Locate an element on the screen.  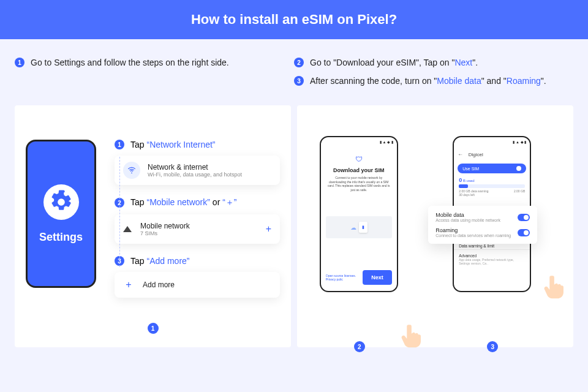
roaming-toggle-row: Roaming Connect to data services when ro… is located at coordinates (483, 233).